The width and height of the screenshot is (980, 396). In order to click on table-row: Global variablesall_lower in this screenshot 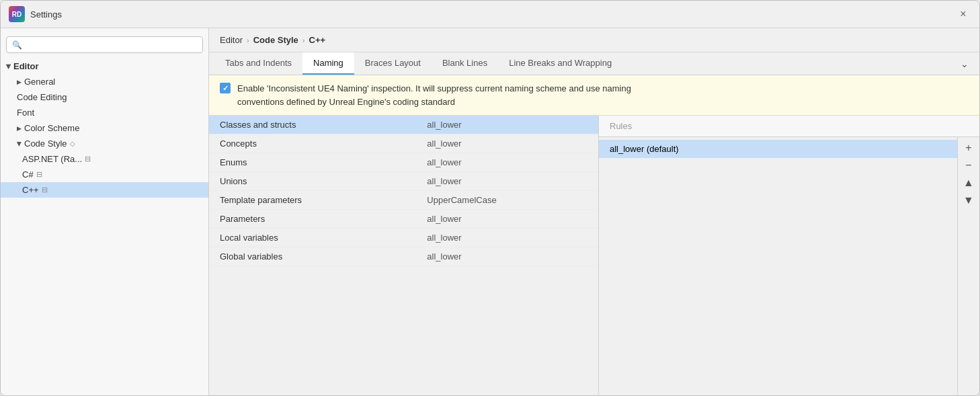, I will do `click(403, 257)`.